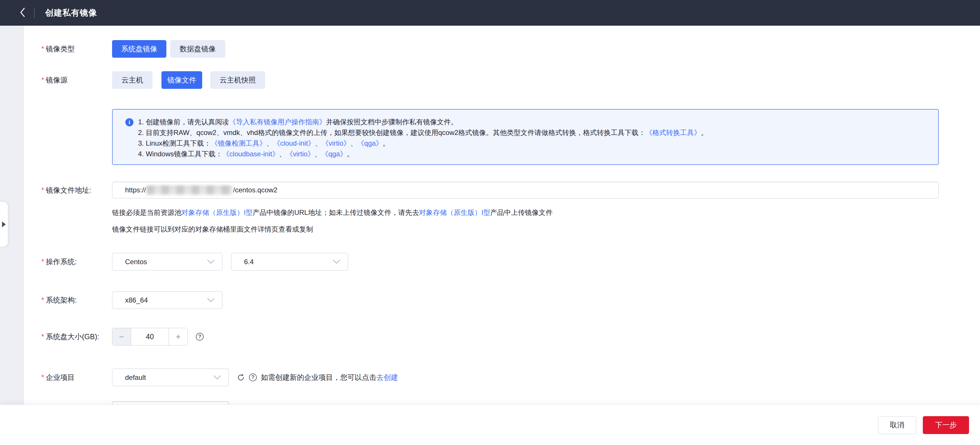  Describe the element at coordinates (23, 13) in the screenshot. I see `chevron-left-icon` at that location.